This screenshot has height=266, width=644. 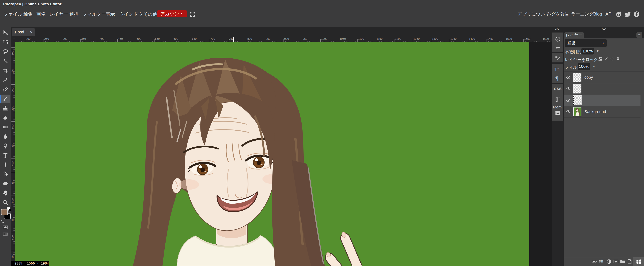 What do you see at coordinates (6, 99) in the screenshot?
I see `tool-brush` at bounding box center [6, 99].